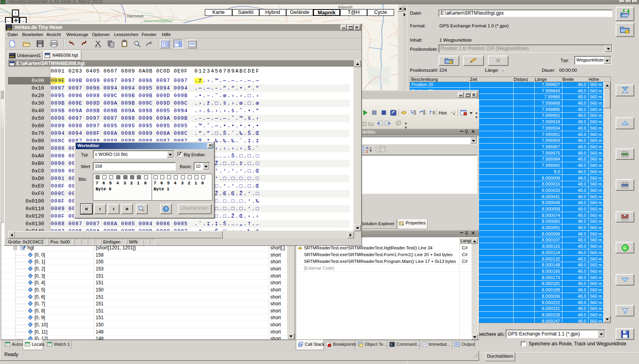 This screenshot has width=639, height=364. What do you see at coordinates (135, 16) in the screenshot?
I see `svg-text: Darmstadt` at bounding box center [135, 16].